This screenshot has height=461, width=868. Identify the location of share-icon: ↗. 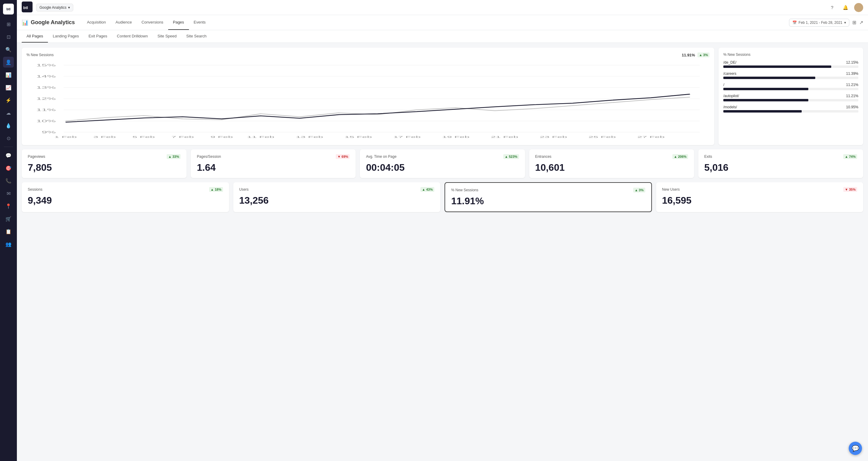
(861, 22).